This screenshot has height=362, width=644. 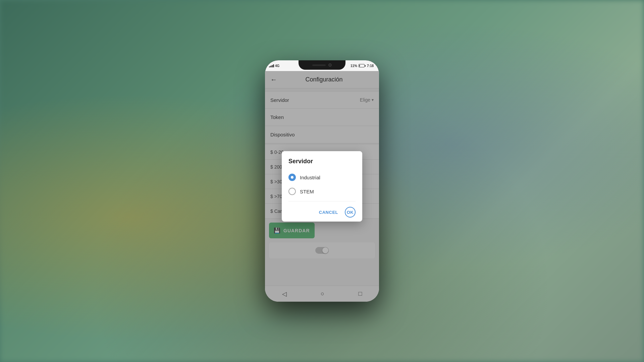 I want to click on signal-icon, so click(x=272, y=66).